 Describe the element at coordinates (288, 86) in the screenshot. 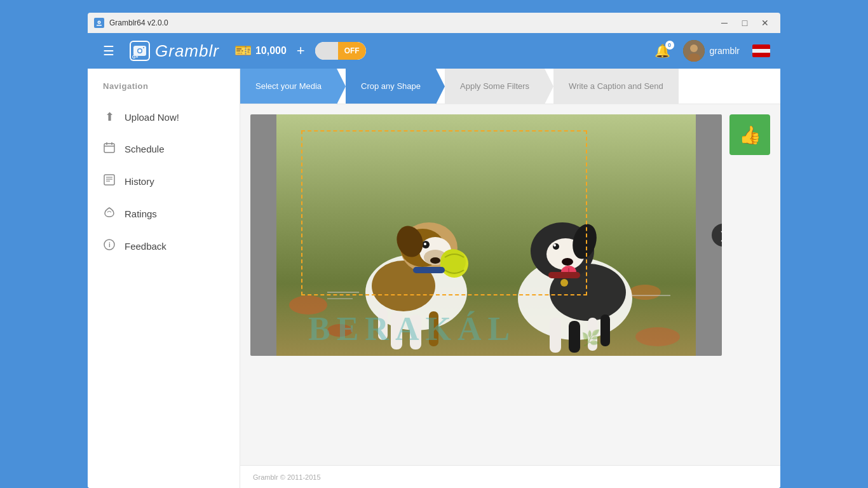

I see `step-select-media: Select your Media` at that location.